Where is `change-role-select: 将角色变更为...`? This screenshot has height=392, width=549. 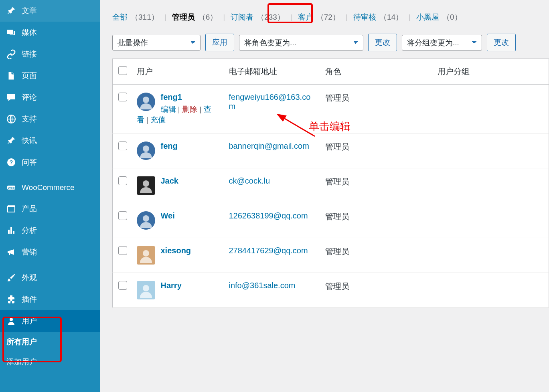 change-role-select: 将角色变更为... is located at coordinates (301, 42).